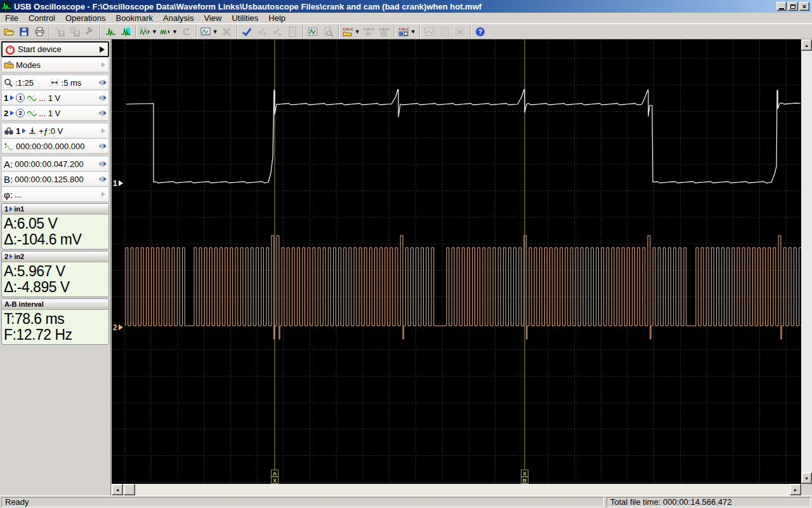 This screenshot has width=812, height=508. What do you see at coordinates (18, 194) in the screenshot?
I see `phase-value: ...` at bounding box center [18, 194].